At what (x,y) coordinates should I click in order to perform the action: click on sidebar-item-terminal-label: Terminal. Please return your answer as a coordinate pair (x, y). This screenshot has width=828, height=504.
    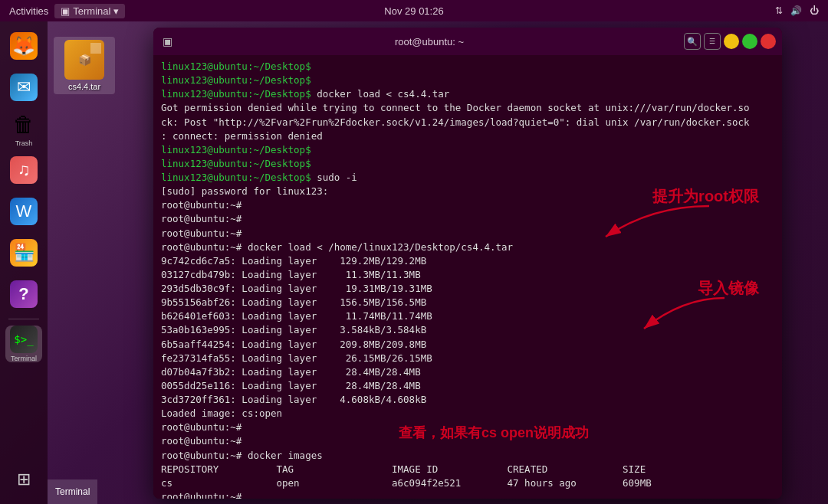
    Looking at the image, I should click on (24, 358).